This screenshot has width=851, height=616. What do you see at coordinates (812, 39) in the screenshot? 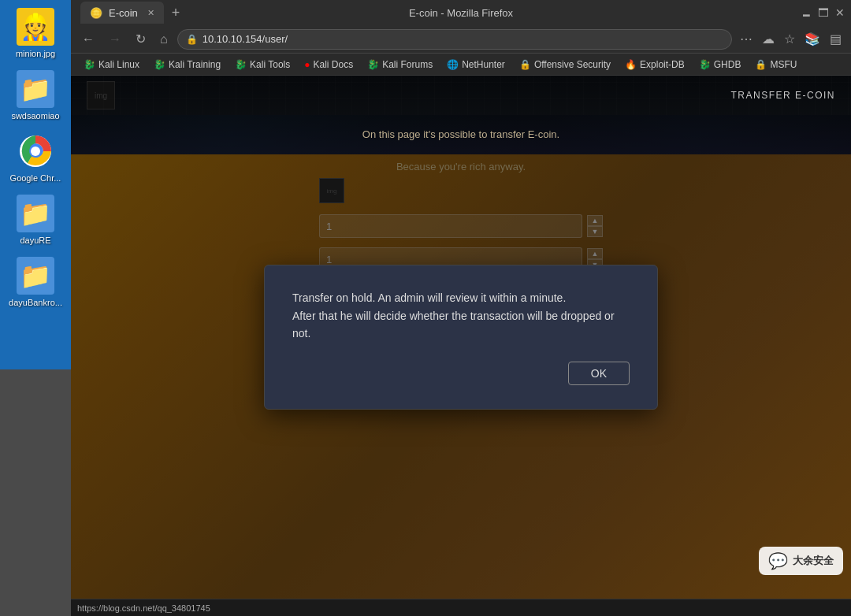
I see `library-button: 📚` at bounding box center [812, 39].